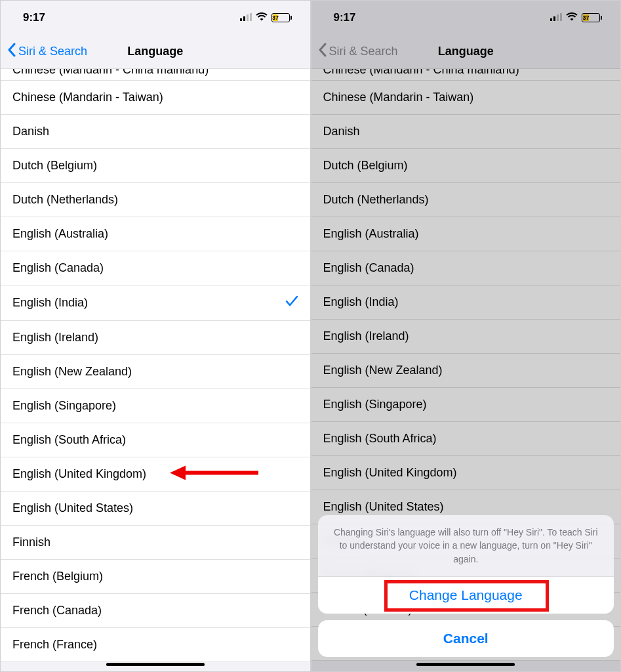 The width and height of the screenshot is (621, 672). Describe the element at coordinates (50, 303) in the screenshot. I see `language-label: English (India)` at that location.